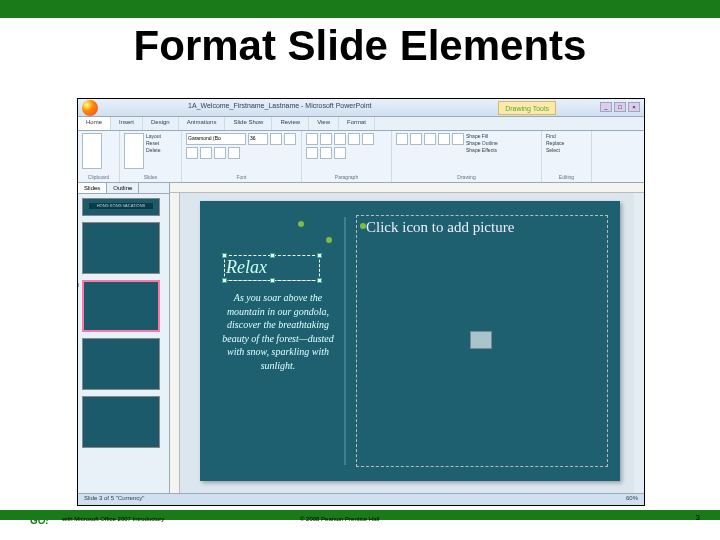 This screenshot has height=540, width=720. Describe the element at coordinates (634, 107) in the screenshot. I see `close-button: ×` at that location.